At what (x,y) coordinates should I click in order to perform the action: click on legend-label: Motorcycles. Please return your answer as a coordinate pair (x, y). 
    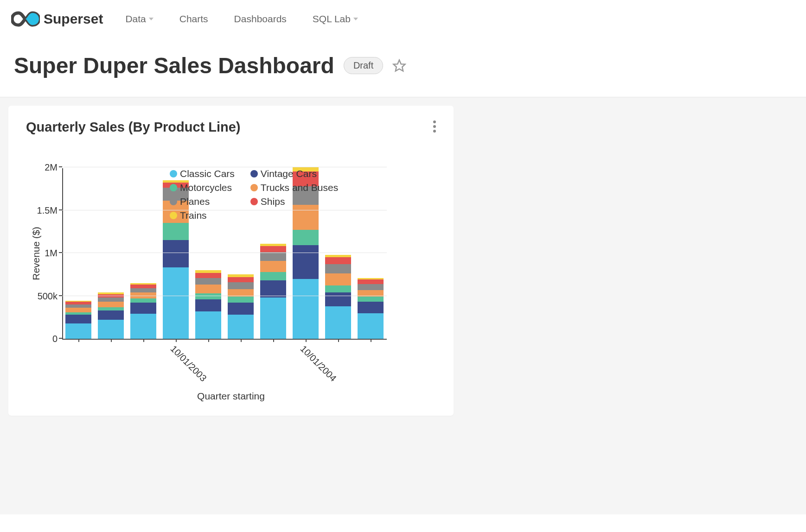
    Looking at the image, I should click on (206, 188).